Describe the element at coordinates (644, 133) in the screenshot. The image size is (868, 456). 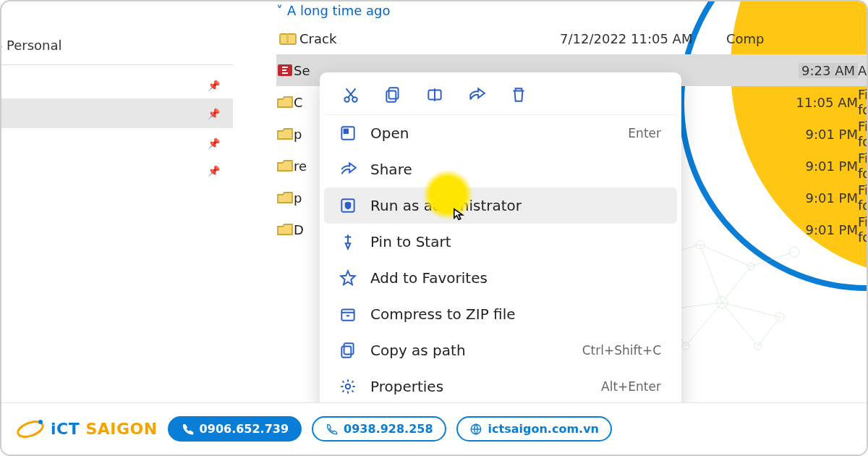
I see `menu-shortcut: Enter` at that location.